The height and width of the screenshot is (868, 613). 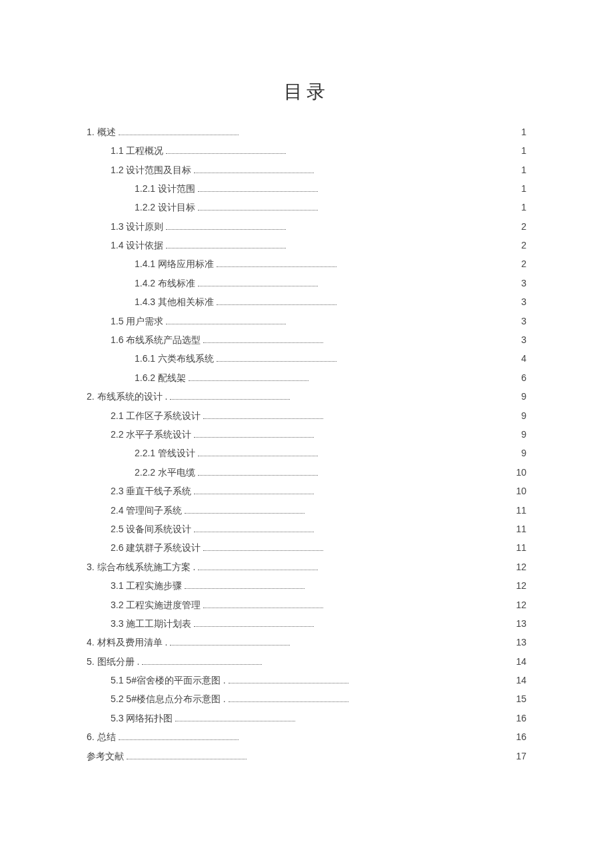 I want to click on toc-entry: 3.1 工程实施步骤12, so click(x=306, y=586).